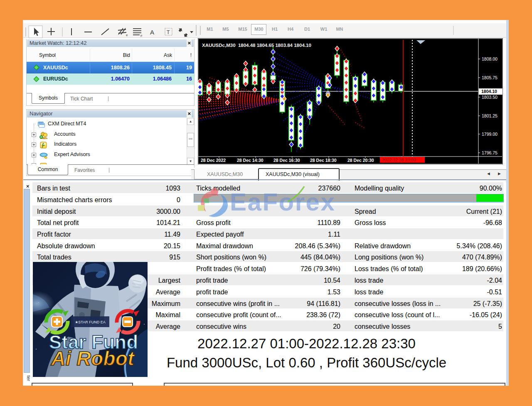 Image resolution: width=532 pixels, height=406 pixels. Describe the element at coordinates (90, 322) in the screenshot. I see `svg-text: ★STAR FUND EA` at that location.